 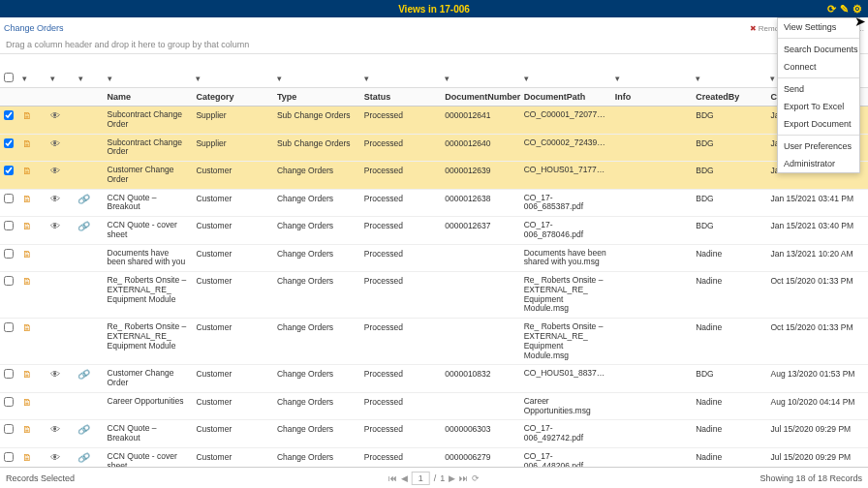 I want to click on table-row: 🗎Documents have been shared with youCust…, so click(x=434, y=258).